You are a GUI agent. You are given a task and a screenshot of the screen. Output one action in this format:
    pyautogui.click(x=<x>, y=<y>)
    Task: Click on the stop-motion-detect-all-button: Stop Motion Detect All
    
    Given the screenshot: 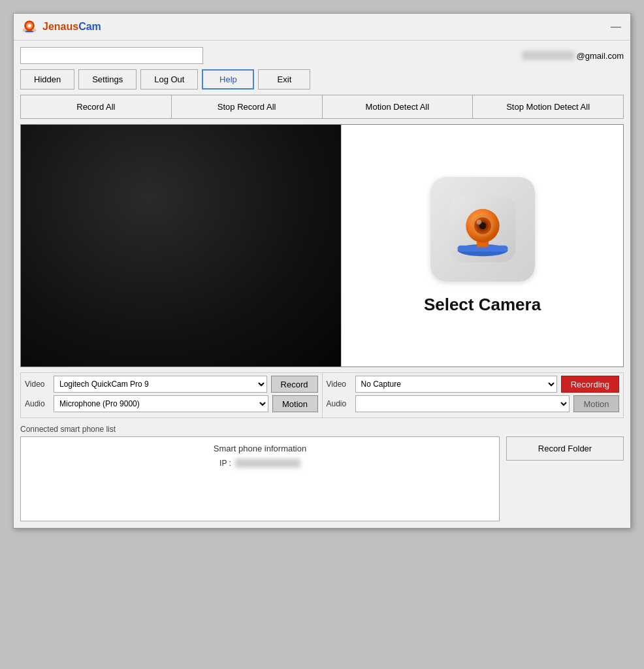 What is the action you would take?
    pyautogui.click(x=548, y=107)
    